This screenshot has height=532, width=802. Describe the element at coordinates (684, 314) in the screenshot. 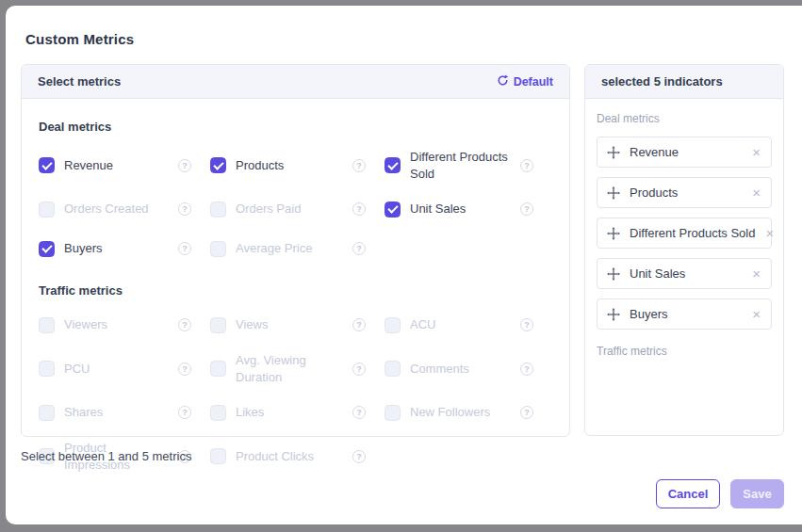

I see `selected-metric-card: Buyers×` at that location.